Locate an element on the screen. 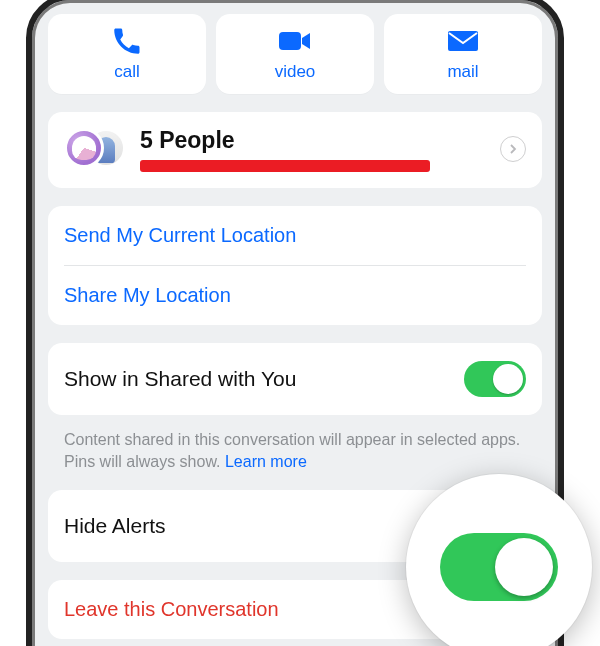 The width and height of the screenshot is (600, 646). chevron-right-icon is located at coordinates (513, 149).